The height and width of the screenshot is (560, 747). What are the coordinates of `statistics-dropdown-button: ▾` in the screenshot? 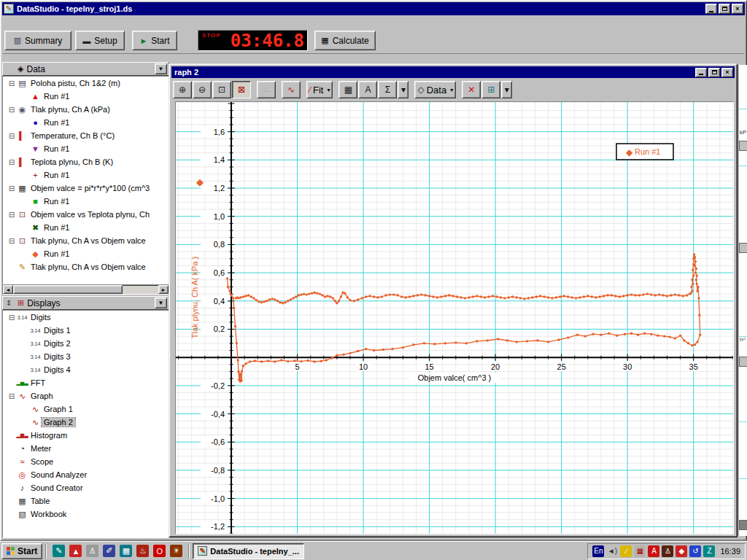 It's located at (403, 90).